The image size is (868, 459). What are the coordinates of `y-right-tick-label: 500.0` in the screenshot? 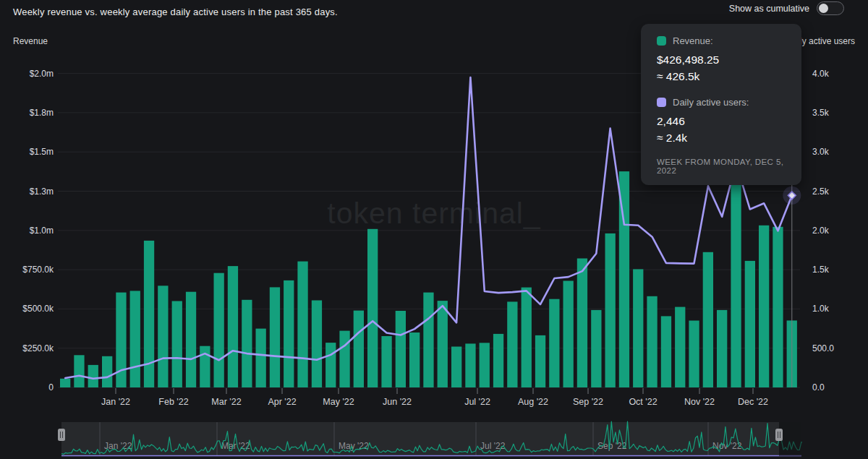 It's located at (823, 348).